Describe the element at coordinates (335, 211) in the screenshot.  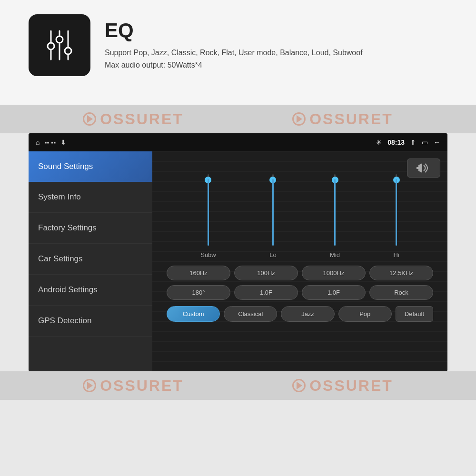
I see `slider-mid: Mid` at that location.